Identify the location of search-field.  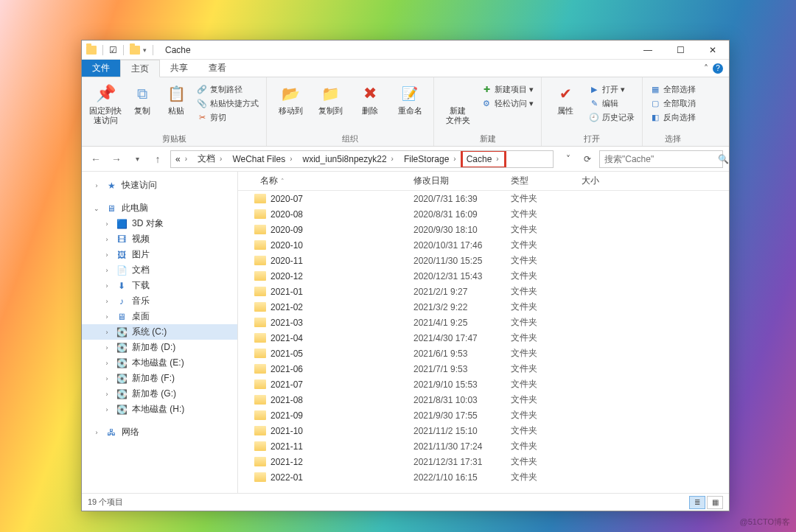
(660, 159).